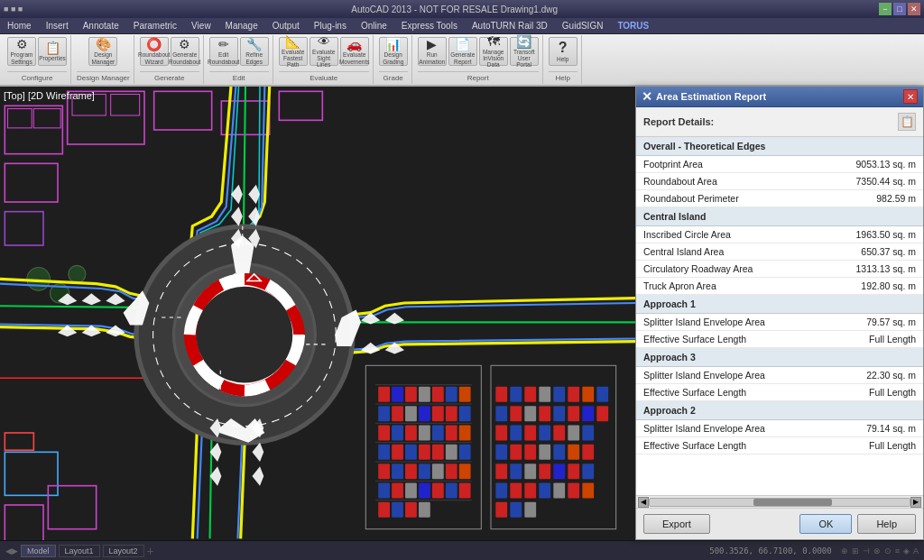 Image resolution: width=924 pixels, height=560 pixels. What do you see at coordinates (729, 323) in the screenshot?
I see `row-label: Splitter Island Envelope Area` at bounding box center [729, 323].